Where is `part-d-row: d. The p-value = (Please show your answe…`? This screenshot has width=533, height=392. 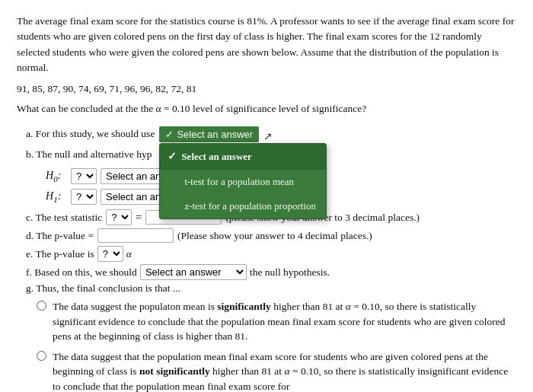
part-d-row: d. The p-value = (Please show your answe… is located at coordinates (271, 236).